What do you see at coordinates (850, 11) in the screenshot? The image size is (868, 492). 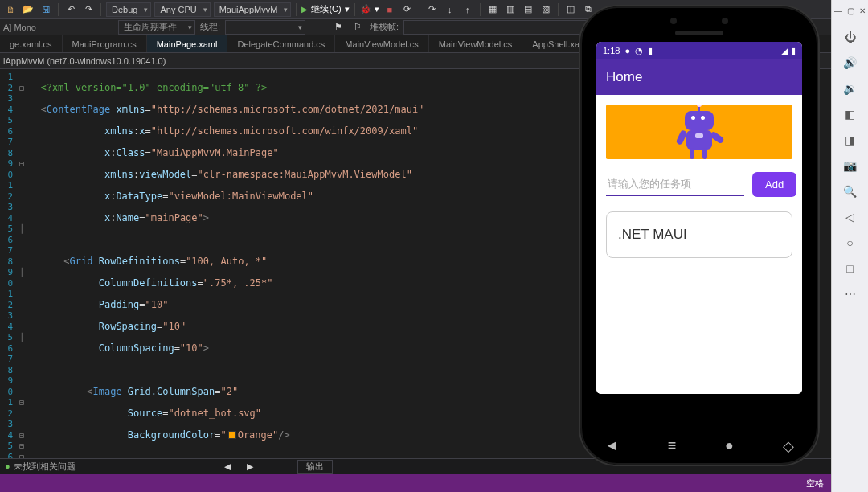 I see `maximize-icon: ▢` at bounding box center [850, 11].